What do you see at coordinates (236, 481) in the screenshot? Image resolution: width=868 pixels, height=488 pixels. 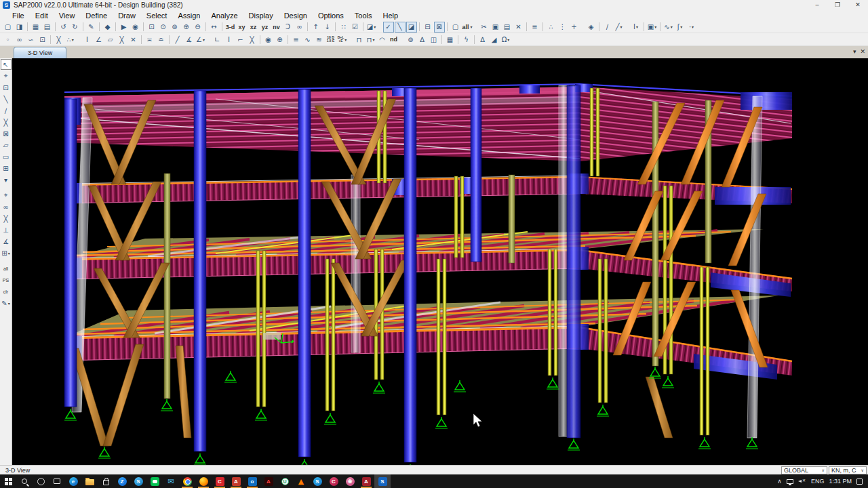 I see `autocad: A` at bounding box center [236, 481].